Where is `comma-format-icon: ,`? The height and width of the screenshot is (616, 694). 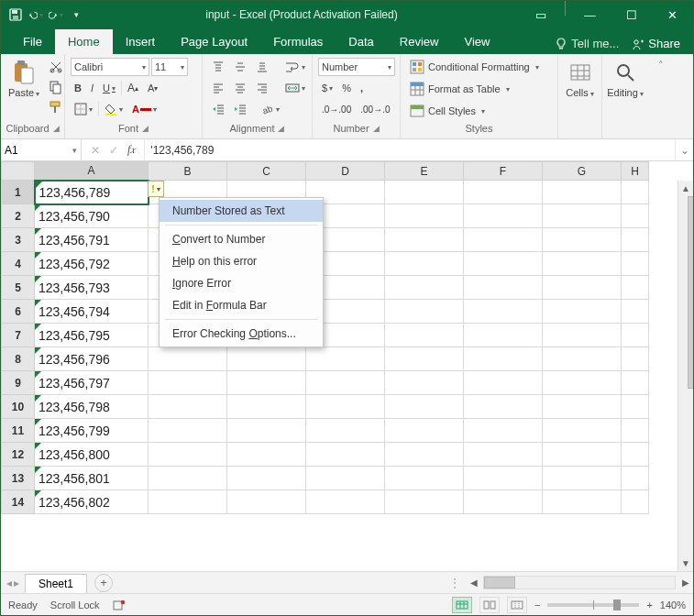 comma-format-icon: , is located at coordinates (361, 88).